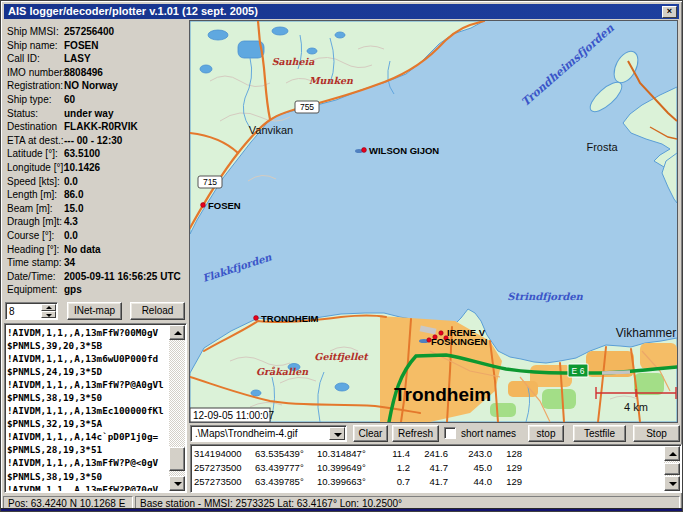 Image resolution: width=683 pixels, height=512 pixels. Describe the element at coordinates (672, 469) in the screenshot. I see `table-scrollbar-thumb` at that location.